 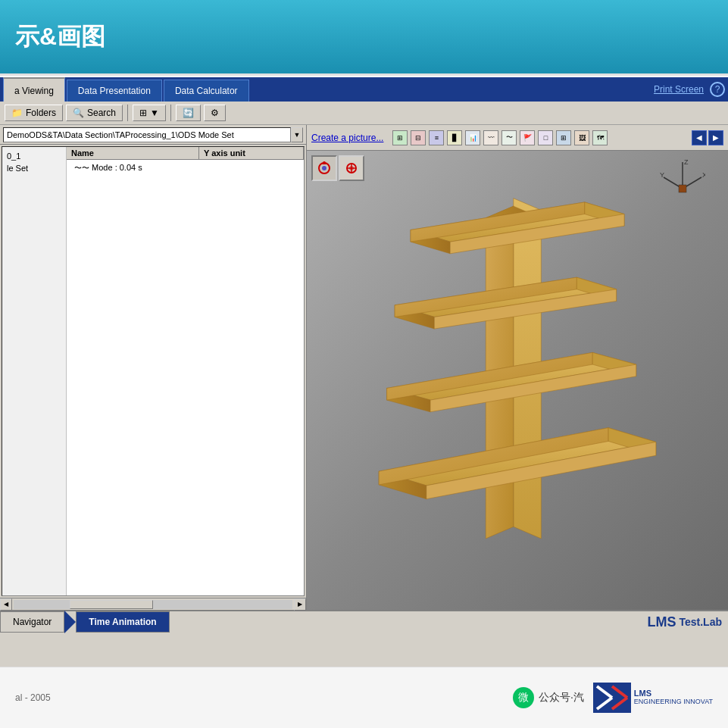 What do you see at coordinates (153, 604) in the screenshot?
I see `horizontal-scrollbar: ◀ ▶` at bounding box center [153, 604].